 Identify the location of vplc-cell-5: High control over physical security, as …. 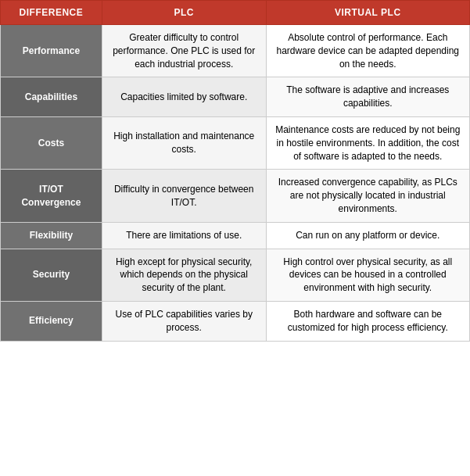
(368, 275).